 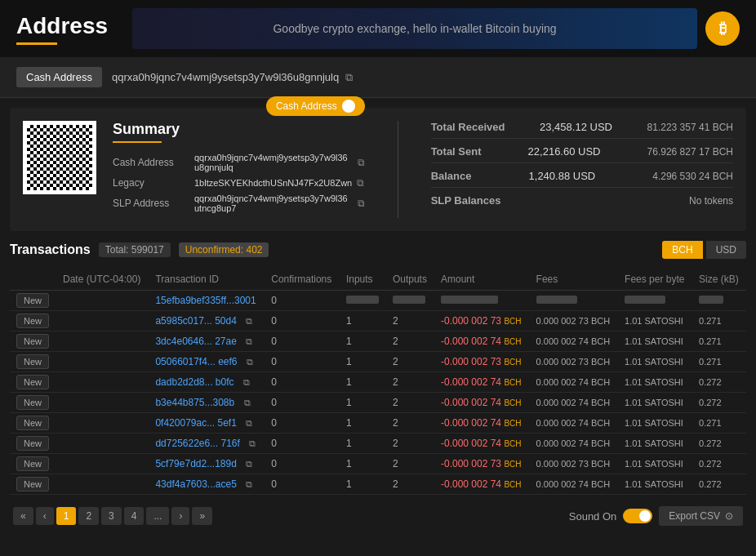 I want to click on tx-link: 3dc4e0646... 27ae, so click(x=196, y=341).